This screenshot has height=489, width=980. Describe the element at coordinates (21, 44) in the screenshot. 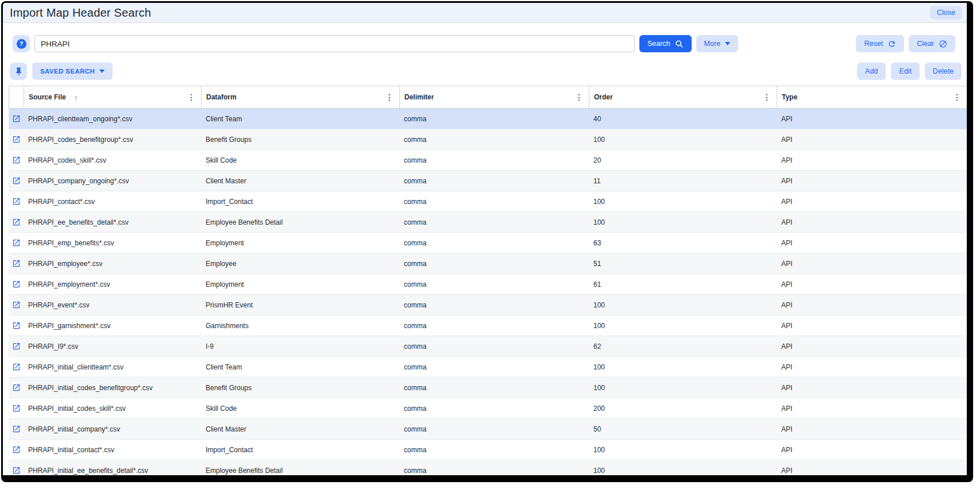

I see `help-button: ?` at that location.